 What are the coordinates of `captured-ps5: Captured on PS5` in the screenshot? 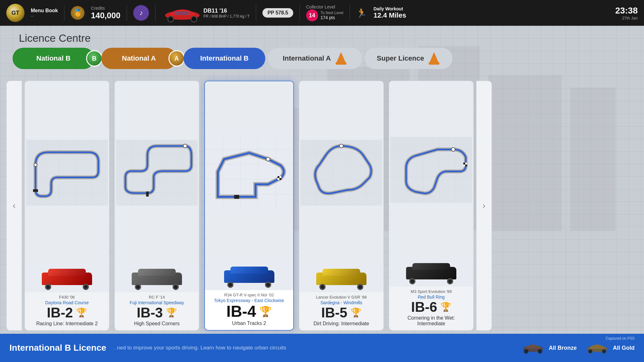 It's located at (620, 338).